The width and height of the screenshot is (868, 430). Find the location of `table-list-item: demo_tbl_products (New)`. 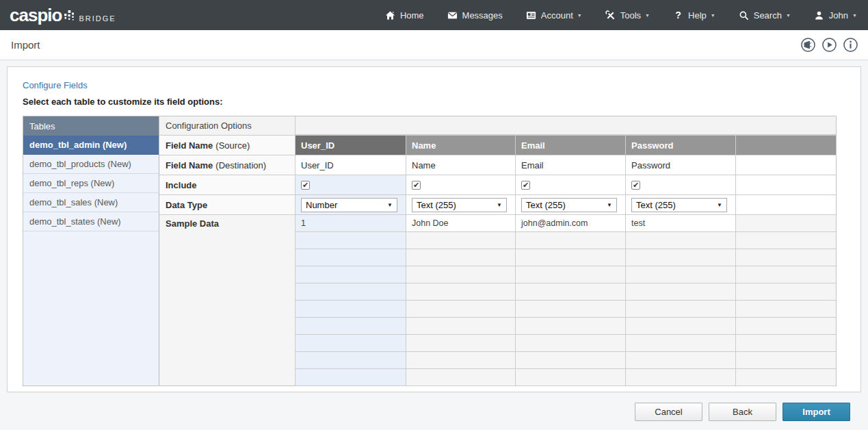

table-list-item: demo_tbl_products (New) is located at coordinates (91, 164).